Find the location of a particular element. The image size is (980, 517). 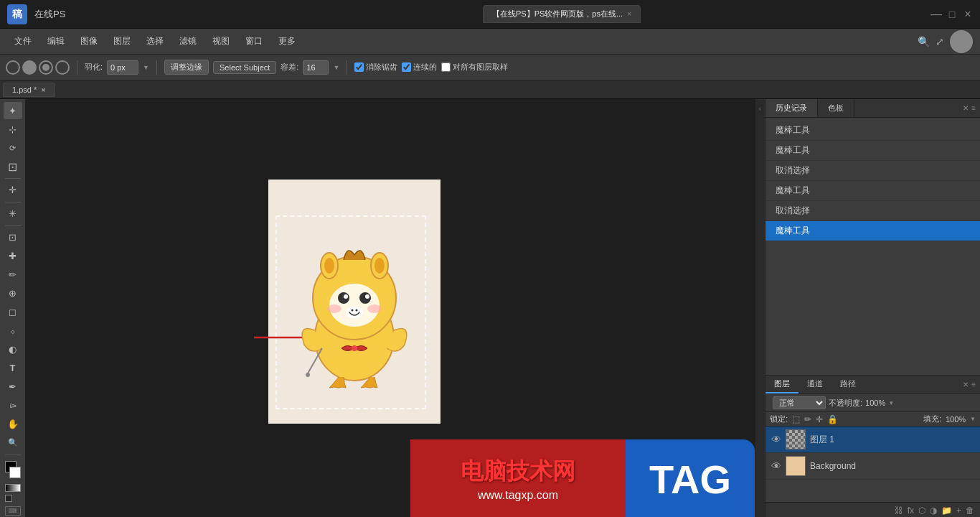

history-item-4: 魔棒工具 is located at coordinates (872, 191).